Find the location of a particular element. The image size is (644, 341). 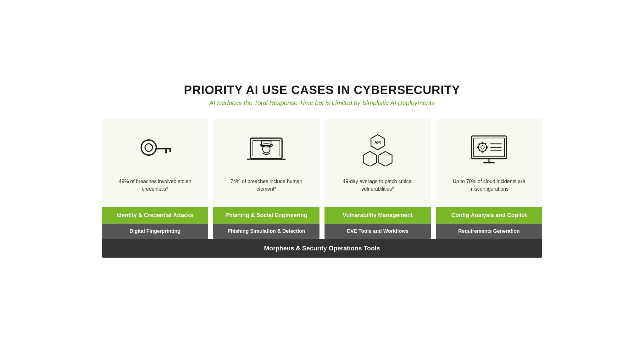

green-label-identity: Identity & Credential Attacks is located at coordinates (155, 215).